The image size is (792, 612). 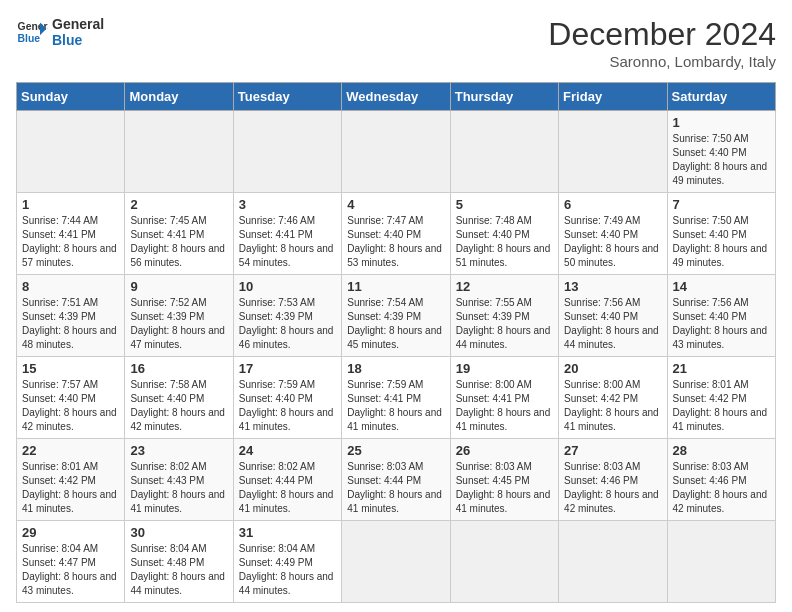 What do you see at coordinates (179, 316) in the screenshot?
I see `calendar-cell: 9Sunrise: 7:52 AMSunset: 4:39 PMDaylight…` at bounding box center [179, 316].